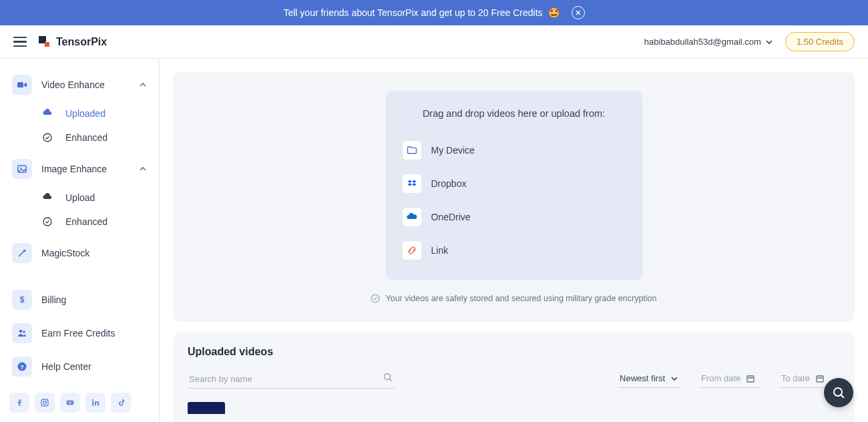  I want to click on user-menu: habibabdullah53d@gmail.com, so click(709, 41).